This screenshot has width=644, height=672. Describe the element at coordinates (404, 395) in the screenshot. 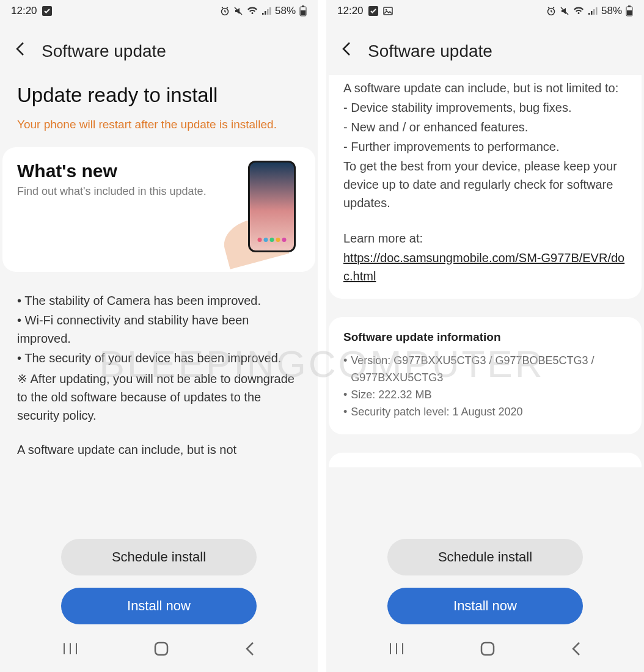

I see `size-value: 222.32 MB` at that location.